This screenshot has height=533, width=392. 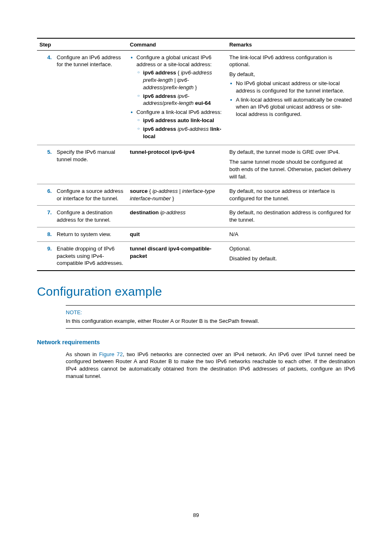 I want to click on step-remarks: By default, no destination address is co…, so click(x=291, y=216).